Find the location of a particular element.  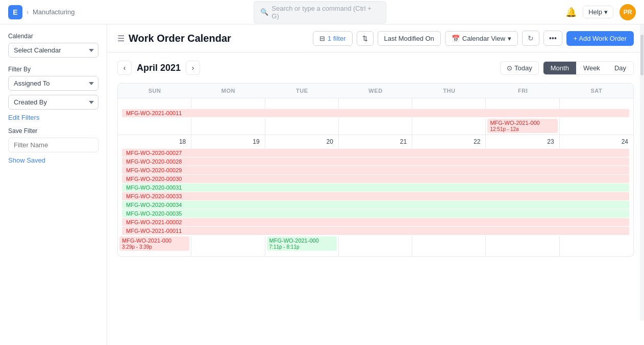

event-MFG-WO-2021-00011-w2: MFG-WO-2021-00011 is located at coordinates (376, 231).